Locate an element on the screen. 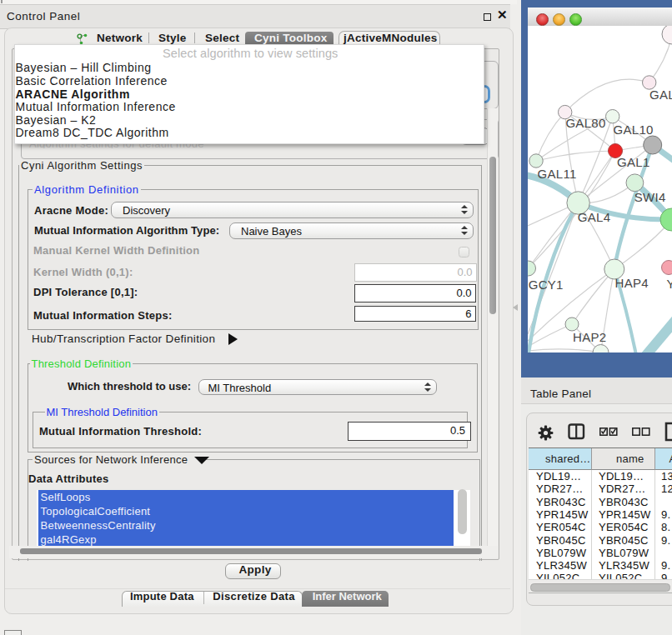 The image size is (672, 635). svg-text: GAL10 is located at coordinates (634, 130).